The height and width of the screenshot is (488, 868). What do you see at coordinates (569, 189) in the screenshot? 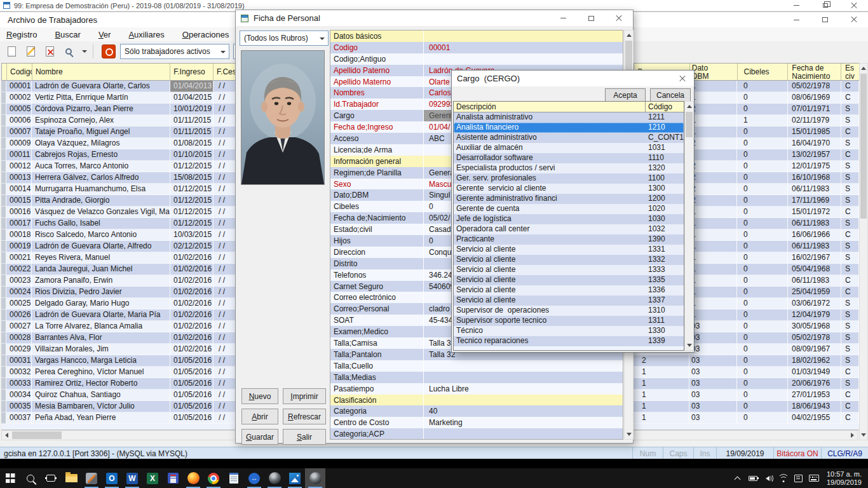
I see `cargo-row: Gerente servicio al cliente1300` at bounding box center [569, 189].